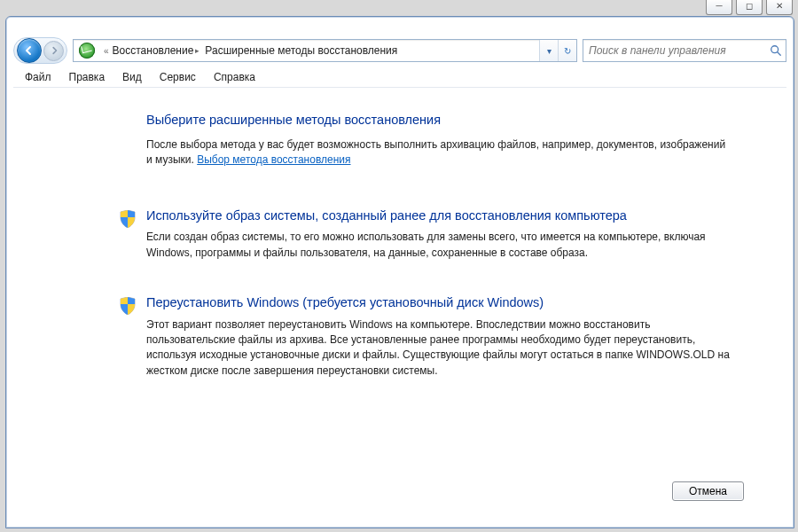 Image resolution: width=798 pixels, height=532 pixels. I want to click on minimize-button: ─, so click(719, 7).